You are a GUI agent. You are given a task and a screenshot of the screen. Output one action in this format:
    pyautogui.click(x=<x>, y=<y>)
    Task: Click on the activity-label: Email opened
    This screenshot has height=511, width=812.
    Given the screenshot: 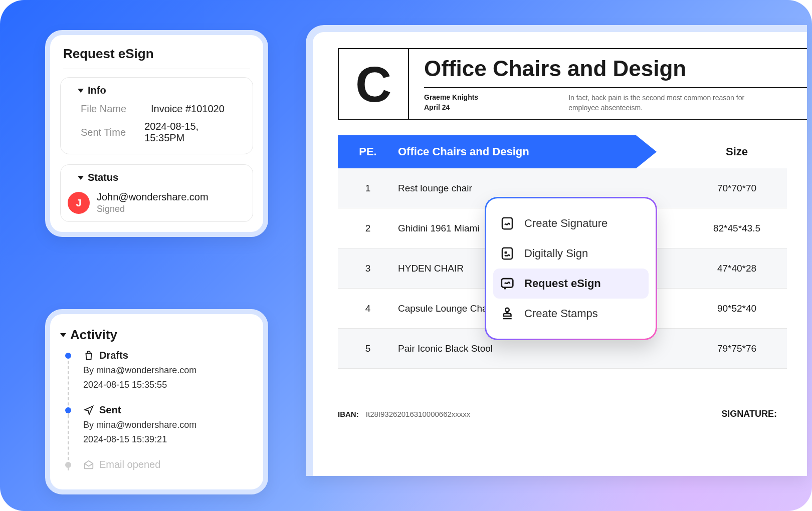 What is the action you would take?
    pyautogui.click(x=130, y=465)
    